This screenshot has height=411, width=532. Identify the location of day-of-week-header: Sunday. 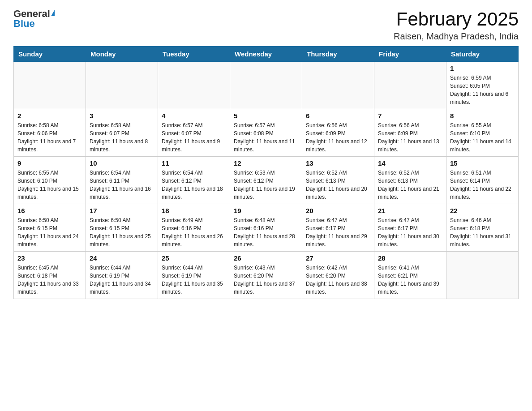
(50, 54).